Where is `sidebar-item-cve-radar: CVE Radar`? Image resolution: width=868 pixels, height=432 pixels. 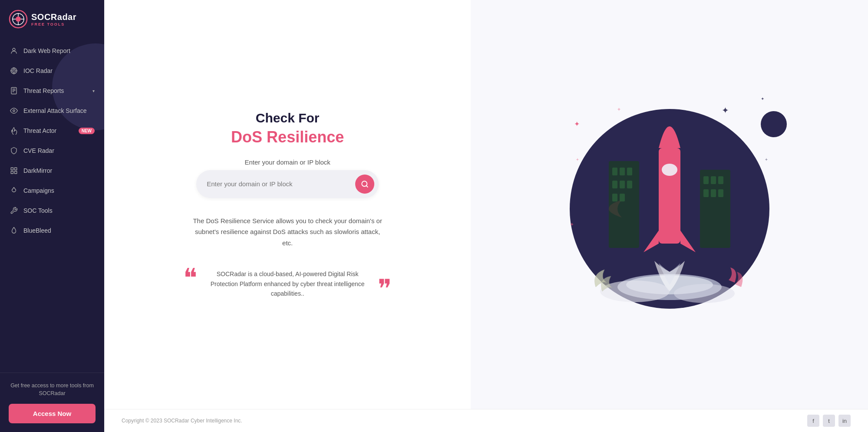
sidebar-item-cve-radar: CVE Radar is located at coordinates (52, 151).